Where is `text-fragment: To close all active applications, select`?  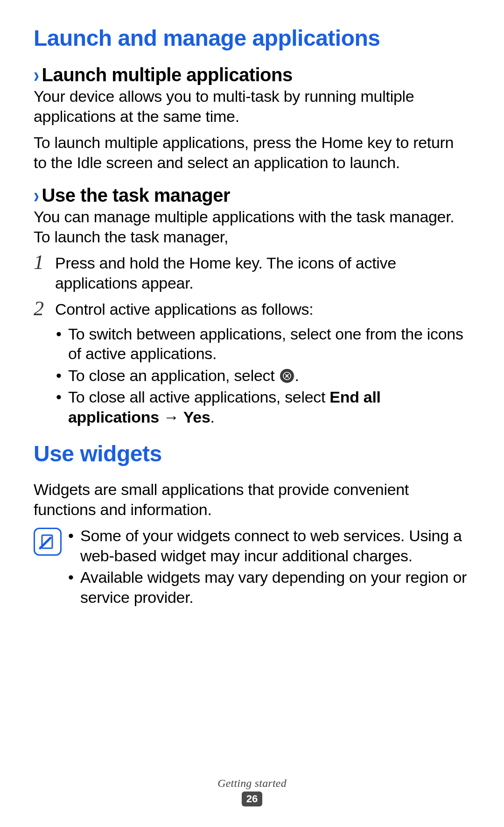 text-fragment: To close all active applications, select is located at coordinates (199, 397).